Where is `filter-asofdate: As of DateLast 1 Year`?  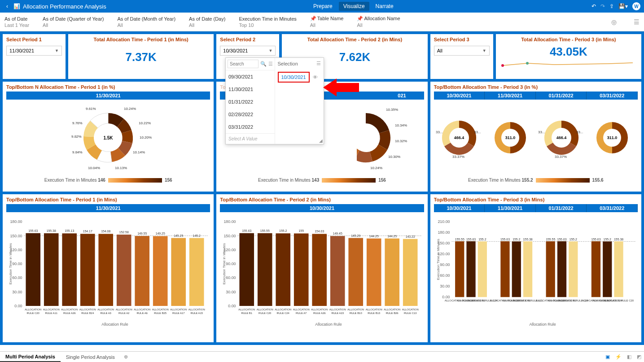
filter-asofdate: As of DateLast 1 Year is located at coordinates (17, 22).